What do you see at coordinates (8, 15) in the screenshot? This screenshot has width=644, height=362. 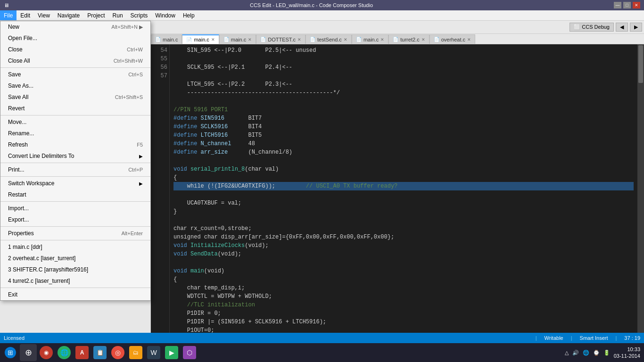 I see `menu-file: File` at bounding box center [8, 15].